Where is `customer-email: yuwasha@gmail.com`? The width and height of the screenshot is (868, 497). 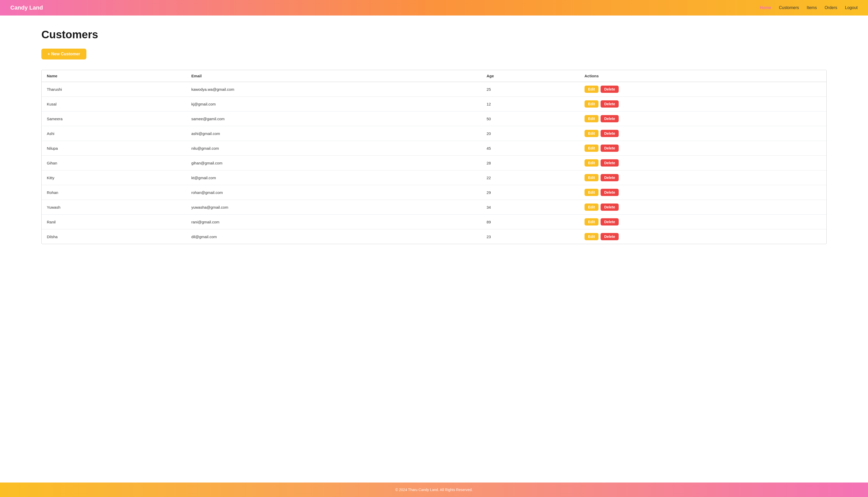 customer-email: yuwasha@gmail.com is located at coordinates (334, 208).